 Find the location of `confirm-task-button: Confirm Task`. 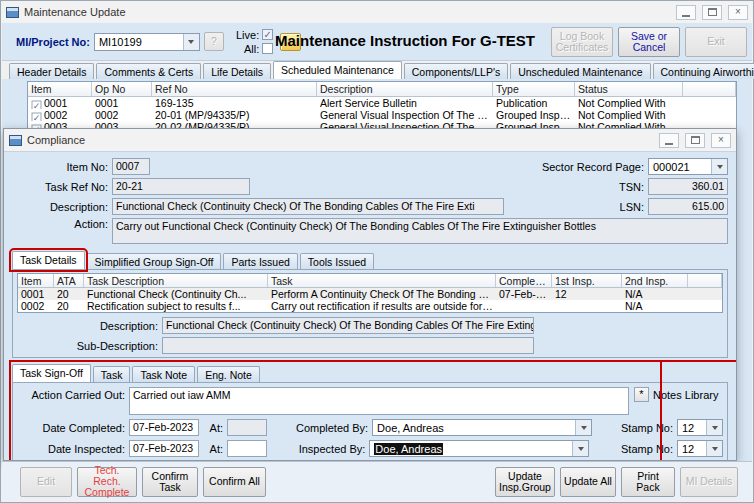

confirm-task-button: Confirm Task is located at coordinates (170, 482).